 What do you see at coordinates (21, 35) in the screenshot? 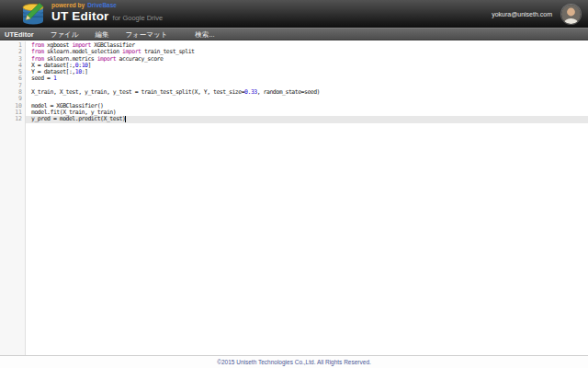
I see `menu-uteditor: UTEditor` at bounding box center [21, 35].